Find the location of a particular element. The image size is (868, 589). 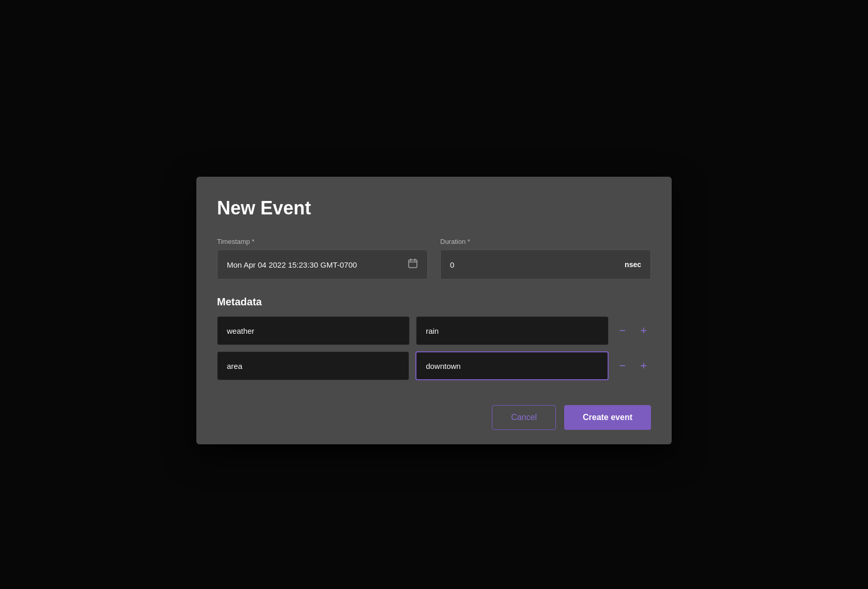

metadata-add-1: + is located at coordinates (644, 366).